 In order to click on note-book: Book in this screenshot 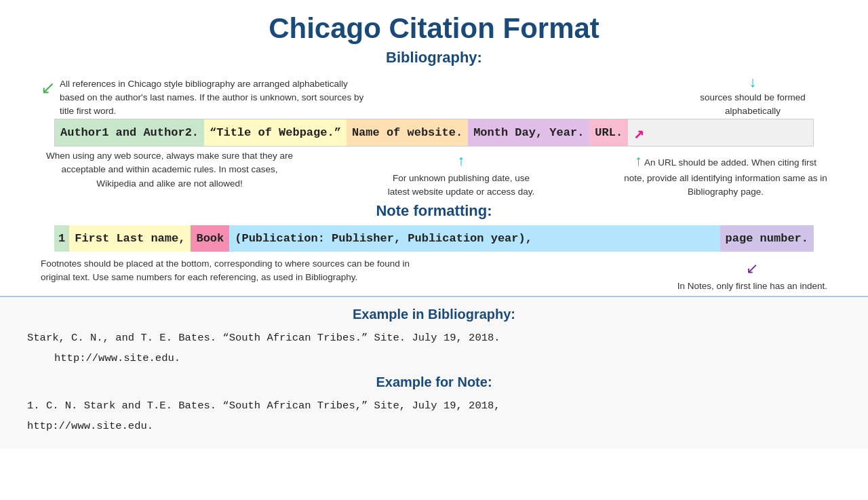, I will do `click(210, 239)`.